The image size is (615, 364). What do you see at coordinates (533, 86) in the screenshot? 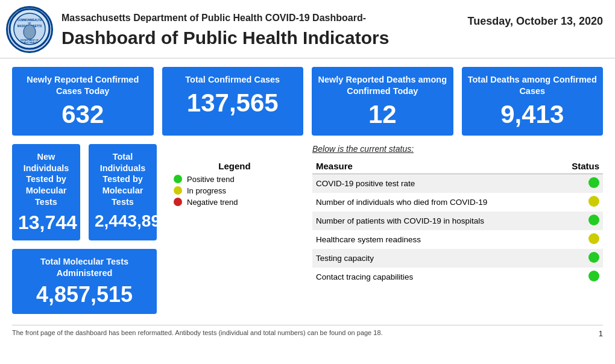
I see `card-total-deaths-title: Total Deaths among Confirmed Cases` at bounding box center [533, 86].